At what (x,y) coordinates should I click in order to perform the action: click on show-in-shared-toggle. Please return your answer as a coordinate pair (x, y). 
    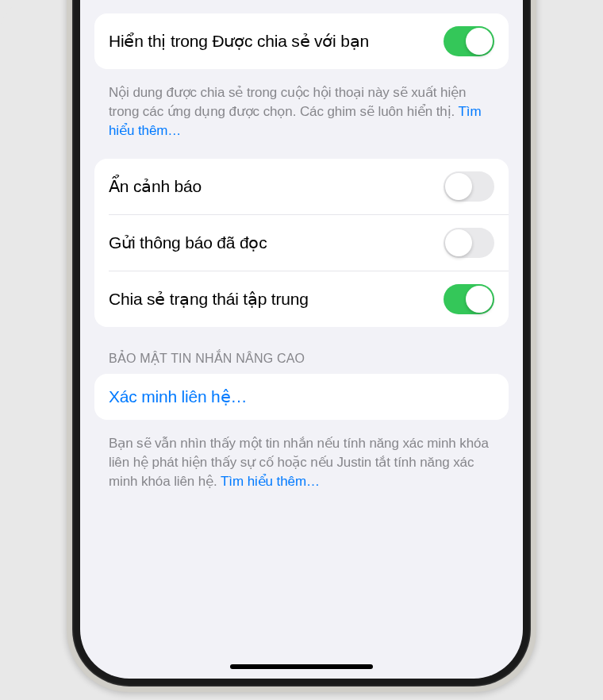
    Looking at the image, I should click on (469, 41).